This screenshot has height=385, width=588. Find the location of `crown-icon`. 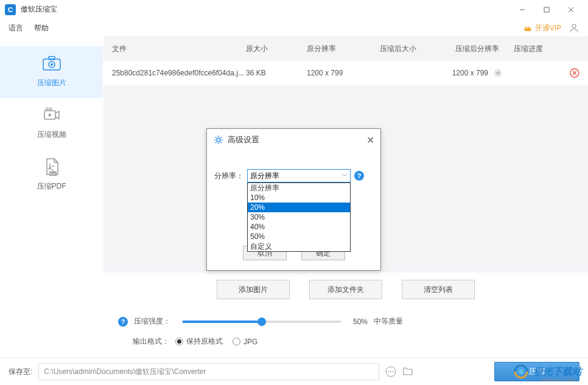

crown-icon is located at coordinates (528, 28).